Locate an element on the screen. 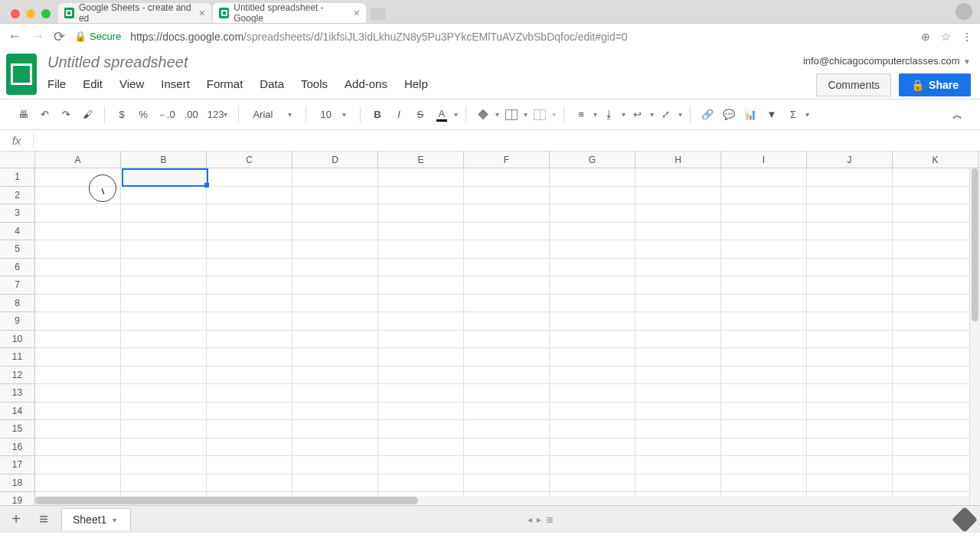 The height and width of the screenshot is (551, 980). text-rotation-button: ⤢ is located at coordinates (666, 115).